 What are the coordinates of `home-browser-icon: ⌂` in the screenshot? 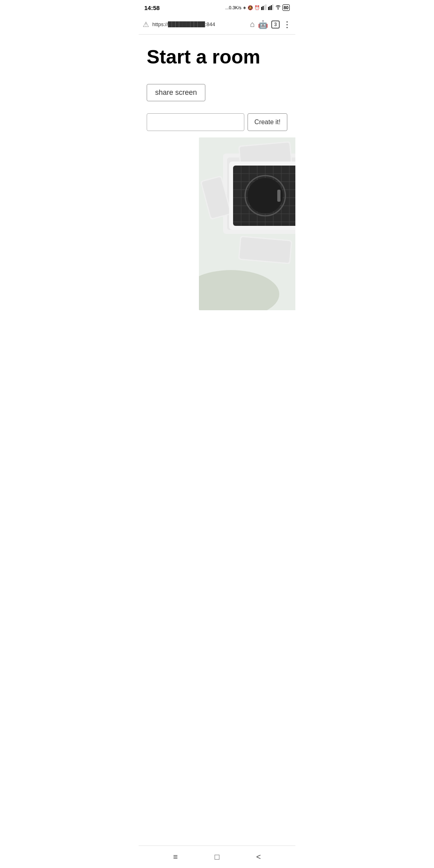 It's located at (252, 24).